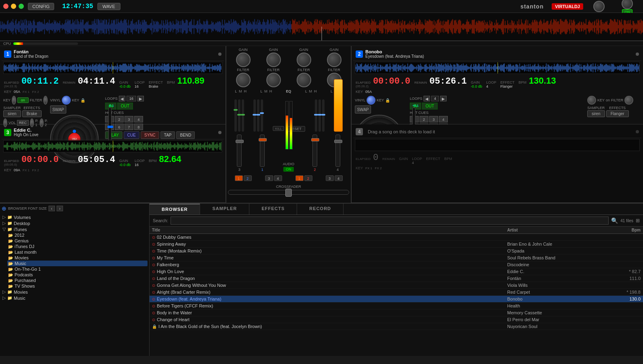 Image resolution: width=643 pixels, height=364 pixels. I want to click on deck1-loop-prev-btn: ◀, so click(122, 99).